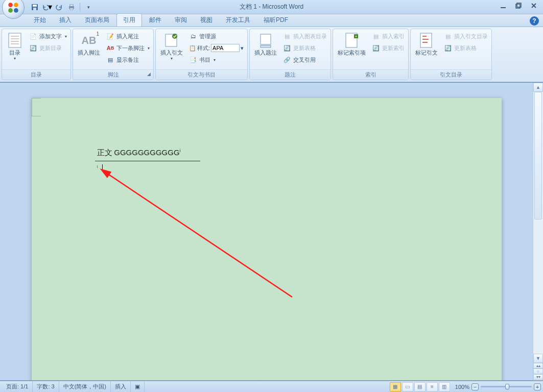 This screenshot has width=543, height=392. What do you see at coordinates (266, 53) in the screenshot?
I see `insert-caption-label: 插入题注` at bounding box center [266, 53].